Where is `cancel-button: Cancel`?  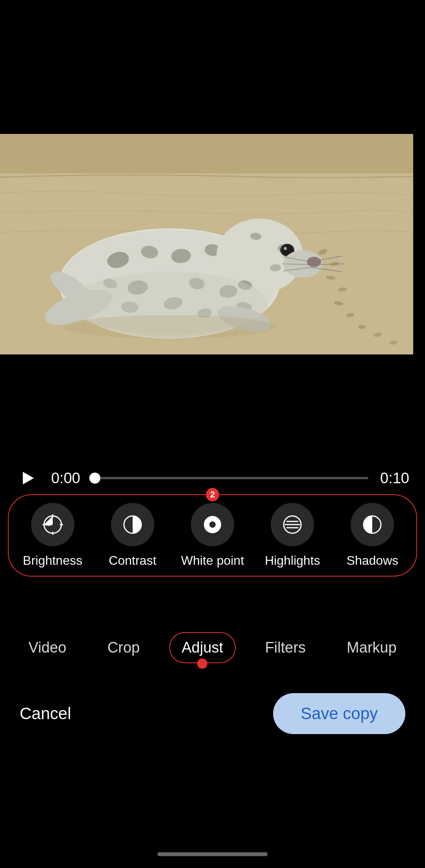 cancel-button: Cancel is located at coordinates (46, 714).